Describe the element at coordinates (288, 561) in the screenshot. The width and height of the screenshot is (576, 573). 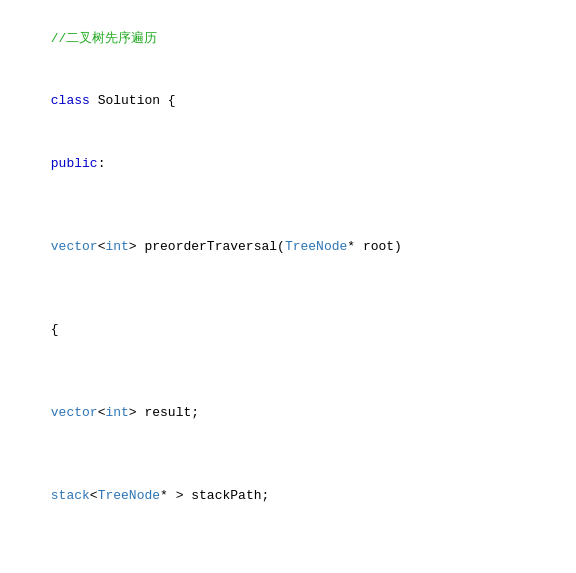
I see `code-line: TreeNode* p = root;` at that location.